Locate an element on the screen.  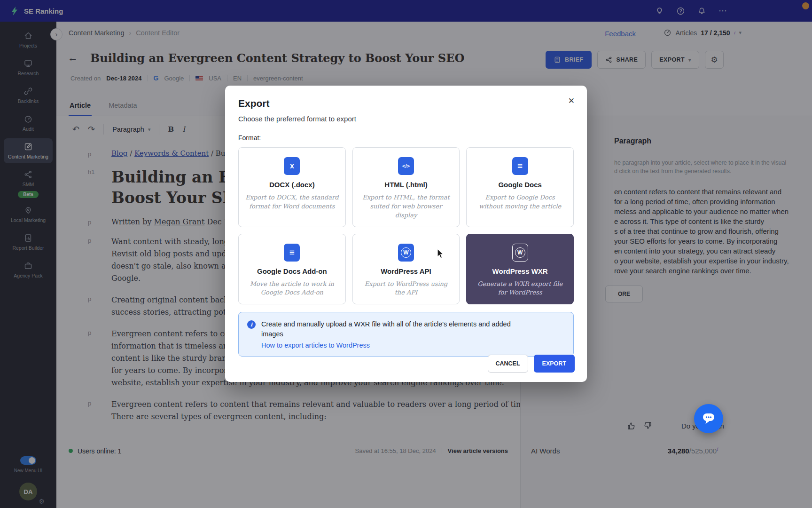
format-desc: Generate a WXR export file for WordPress is located at coordinates (520, 289).